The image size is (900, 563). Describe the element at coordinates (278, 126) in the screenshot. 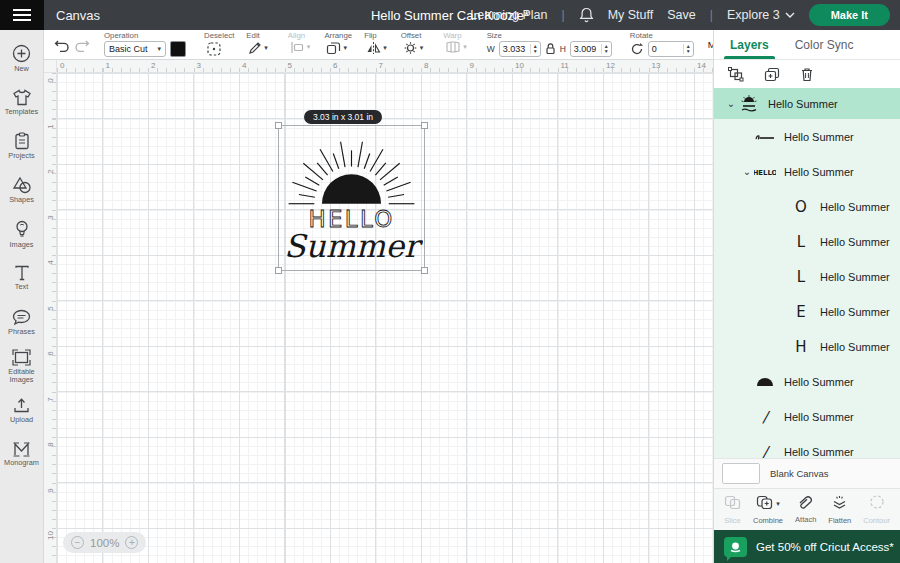

I see `selection-handle-top-left` at that location.